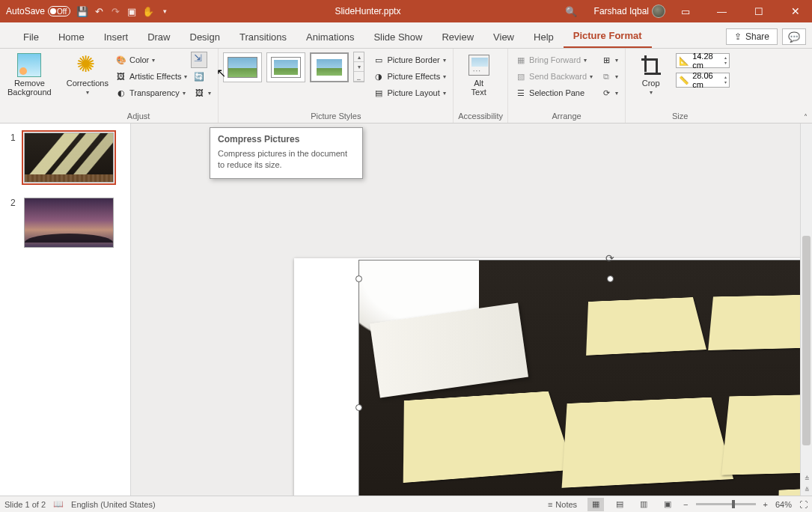 Image resolution: width=812 pixels, height=512 pixels. What do you see at coordinates (521, 76) in the screenshot?
I see `send-backward-icon: ▧` at bounding box center [521, 76].